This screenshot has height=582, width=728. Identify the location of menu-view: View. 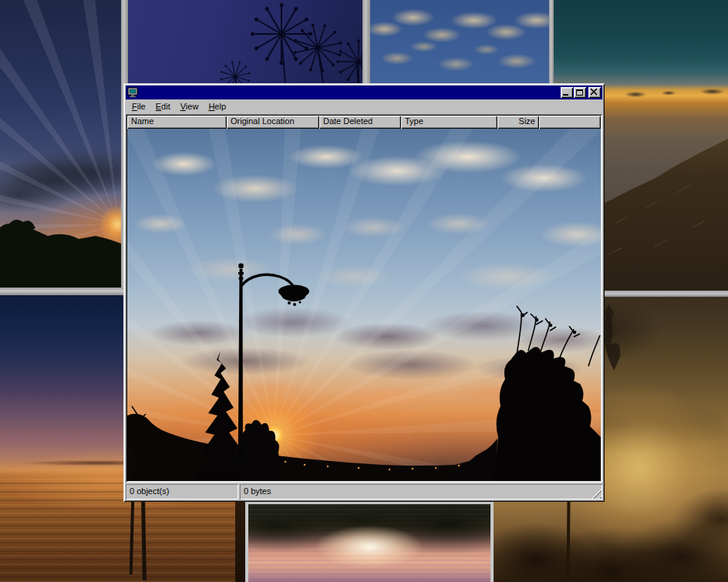
(190, 106).